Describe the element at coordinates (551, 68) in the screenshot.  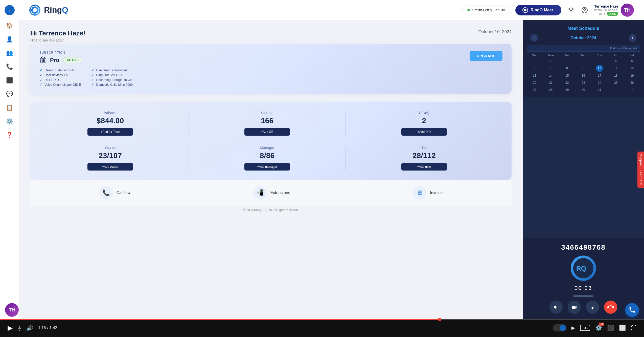
I see `cal-cell: 7` at that location.